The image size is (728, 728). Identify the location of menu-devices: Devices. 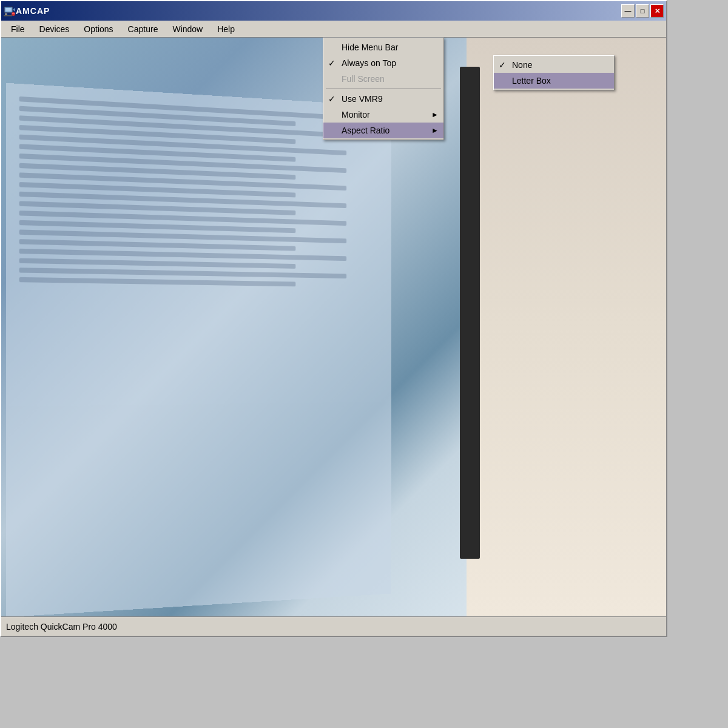
(55, 29).